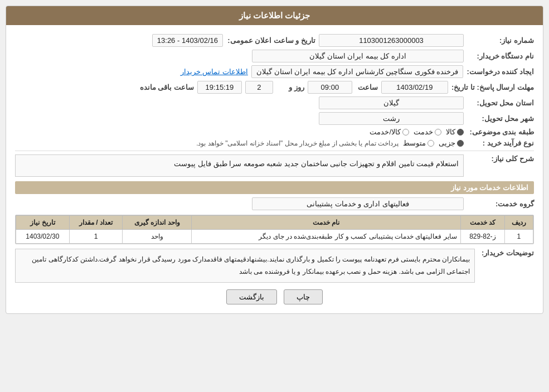 The width and height of the screenshot is (549, 392). I want to click on category-options: کالا خدمت کالا/خدمت, so click(417, 132).